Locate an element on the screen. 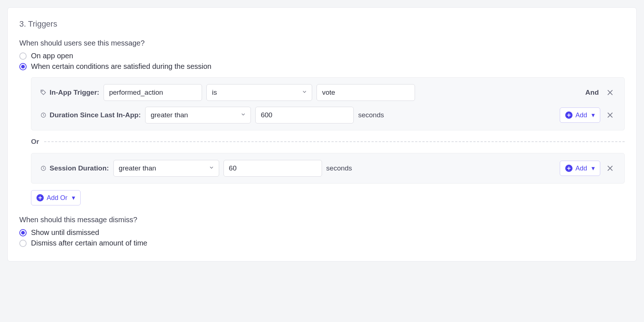  session-op-select: greater than is located at coordinates (166, 168).